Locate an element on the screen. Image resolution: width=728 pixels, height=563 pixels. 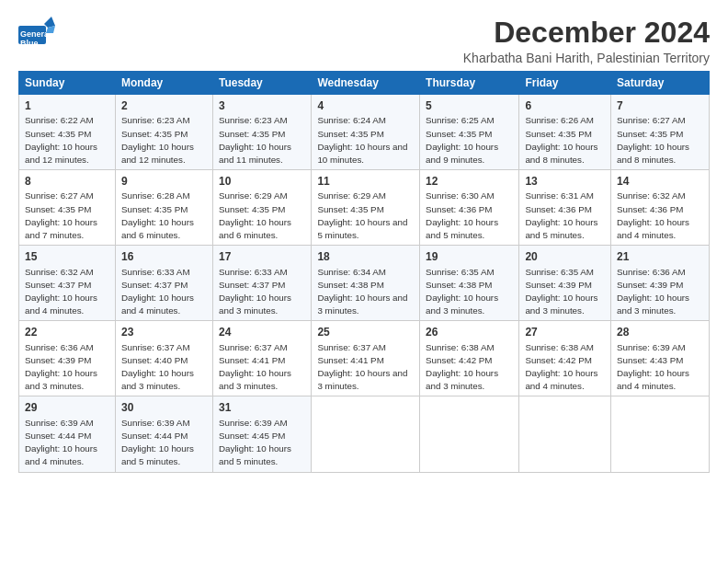
day-number: 16 is located at coordinates (164, 257).